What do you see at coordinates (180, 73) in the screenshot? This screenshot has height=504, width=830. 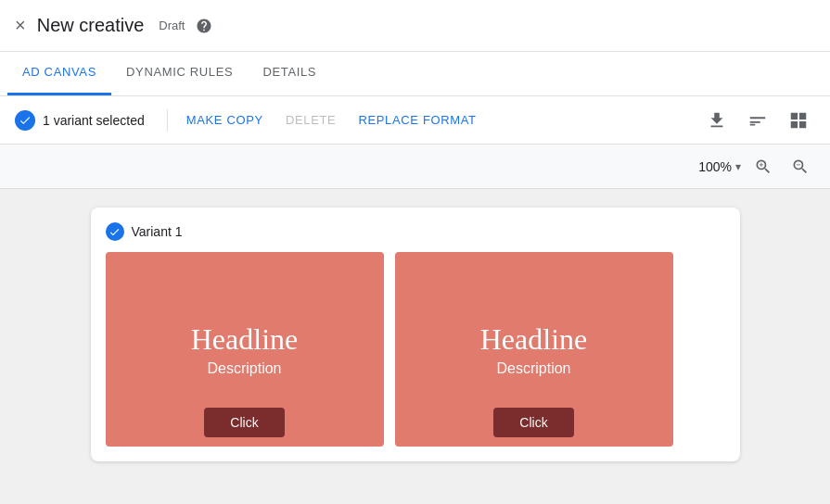 I see `tab-dynamic-rules: DYNAMIC RULES` at bounding box center [180, 73].